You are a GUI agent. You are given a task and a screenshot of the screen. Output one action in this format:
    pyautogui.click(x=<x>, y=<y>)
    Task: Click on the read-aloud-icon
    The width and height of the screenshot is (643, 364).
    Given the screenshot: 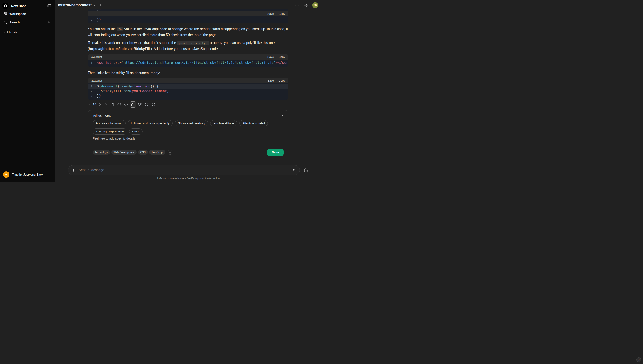 What is the action you would take?
    pyautogui.click(x=119, y=104)
    